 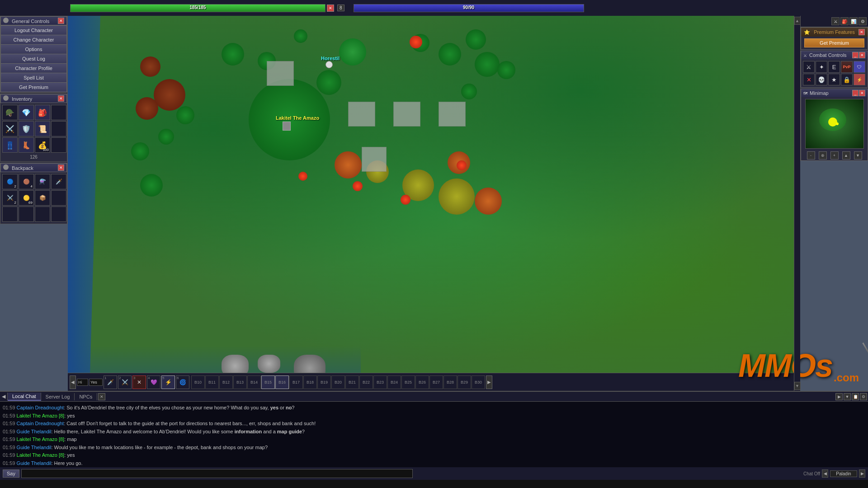 What do you see at coordinates (846, 155) in the screenshot?
I see `minimap-up: ▲` at bounding box center [846, 155].